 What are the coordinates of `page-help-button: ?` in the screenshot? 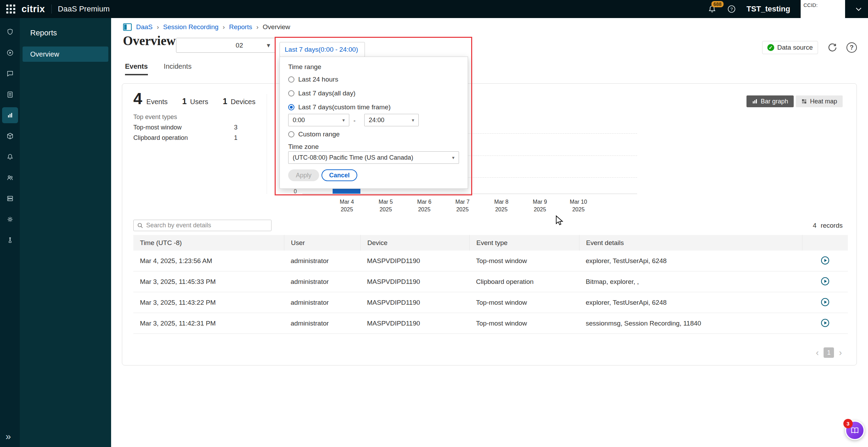 It's located at (852, 48).